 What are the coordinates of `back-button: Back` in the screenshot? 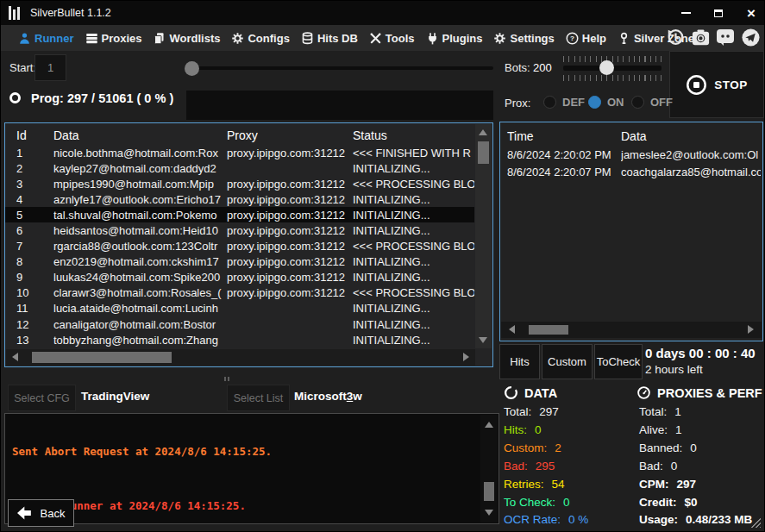 It's located at (41, 513).